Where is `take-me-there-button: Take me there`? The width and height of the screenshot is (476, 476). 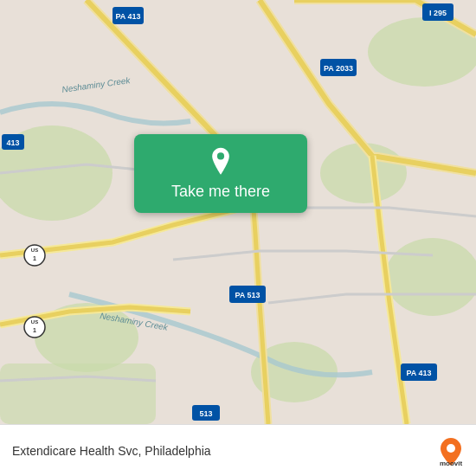 take-me-there-button: Take me there is located at coordinates (221, 173).